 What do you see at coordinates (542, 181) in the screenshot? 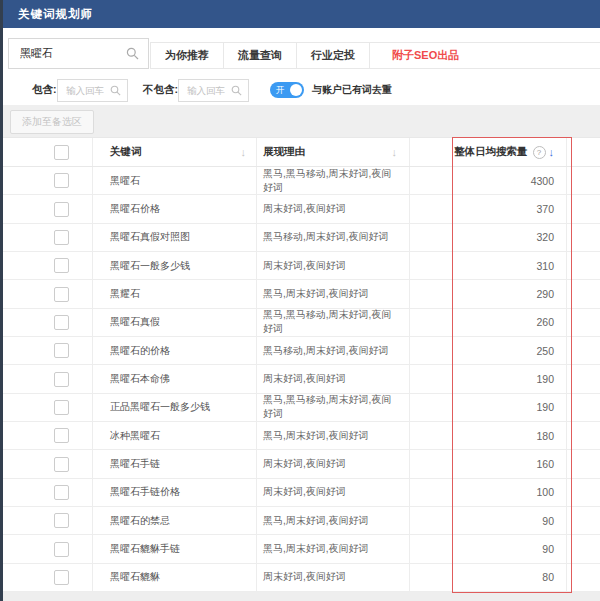
I see `volume-value: 4300` at bounding box center [542, 181].